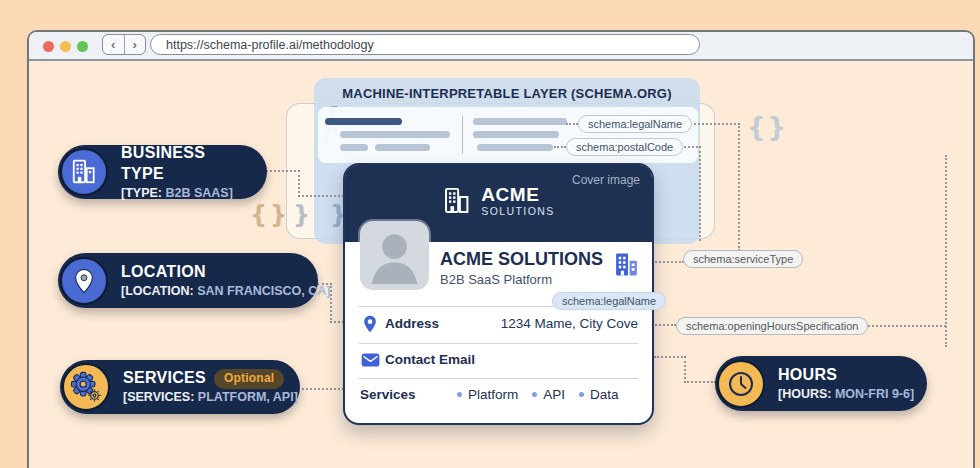 The width and height of the screenshot is (980, 468). Describe the element at coordinates (425, 44) in the screenshot. I see `url-bar: https://schema-profile.ai/methodology` at that location.